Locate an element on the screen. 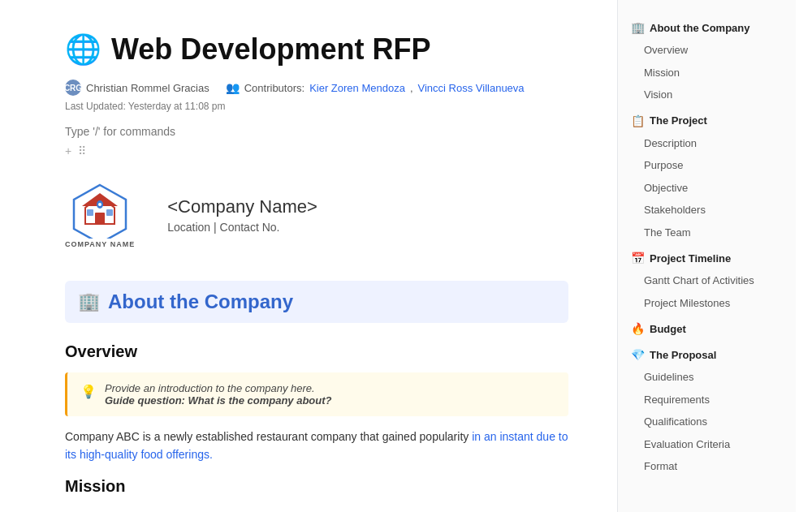  company-card: COMPANY NAME <Company Name> Location | C… is located at coordinates (317, 215).